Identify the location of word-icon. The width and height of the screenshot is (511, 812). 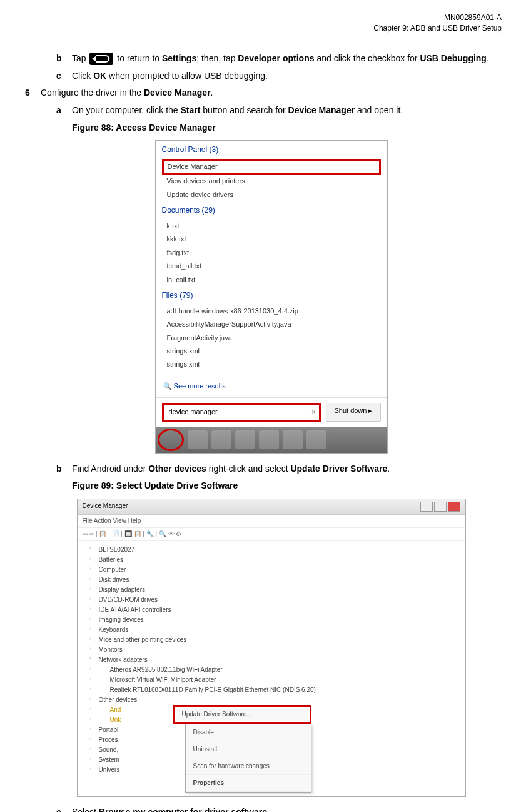
(293, 440).